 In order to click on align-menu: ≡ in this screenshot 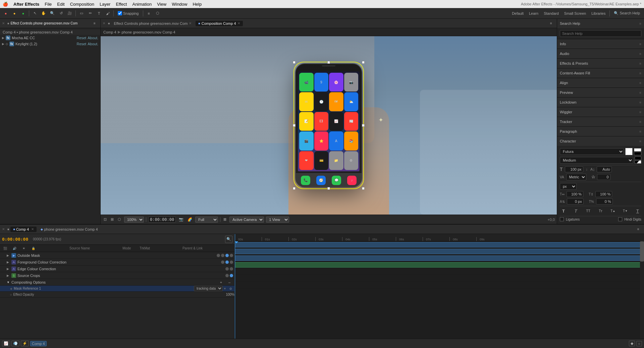, I will do `click(640, 83)`.